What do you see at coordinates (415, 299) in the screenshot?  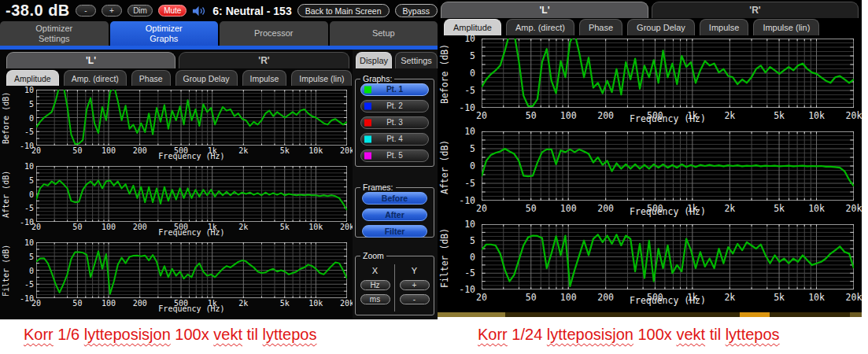 I see `zoom-y-out-button: -` at bounding box center [415, 299].